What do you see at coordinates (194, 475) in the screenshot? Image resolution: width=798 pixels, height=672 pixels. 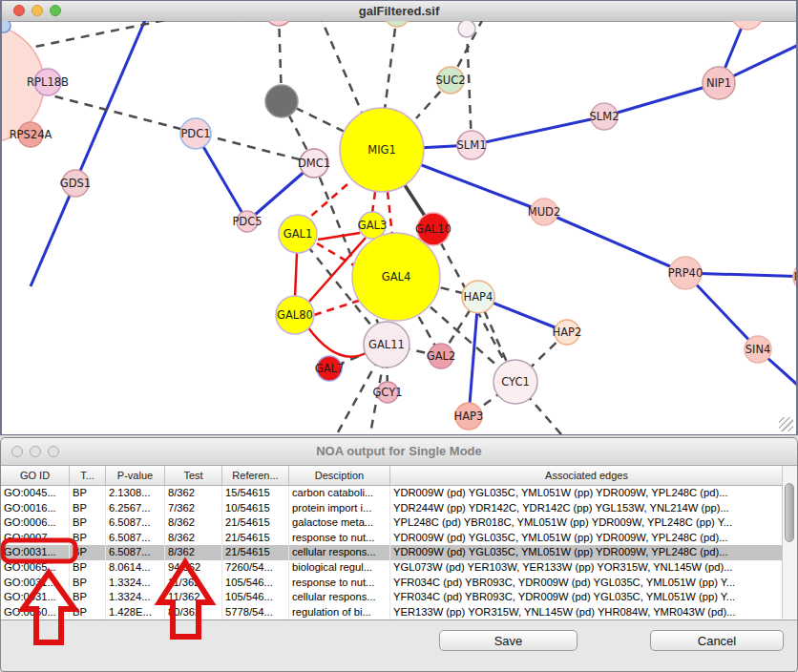 I see `column-header-test: Test` at bounding box center [194, 475].